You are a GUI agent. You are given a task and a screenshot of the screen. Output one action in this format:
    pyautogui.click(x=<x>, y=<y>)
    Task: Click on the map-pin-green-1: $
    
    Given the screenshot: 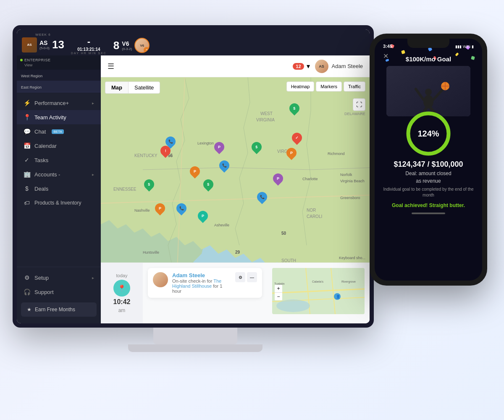 What is the action you would take?
    pyautogui.click(x=257, y=148)
    